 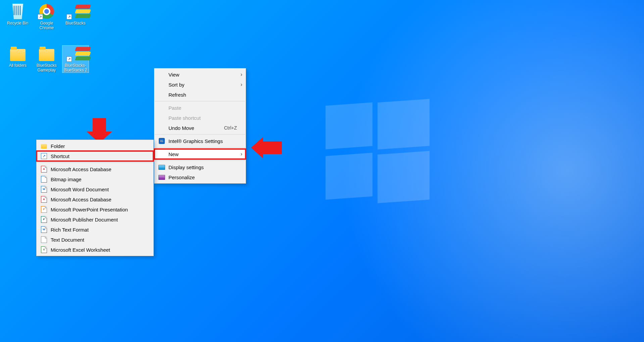 I want to click on menu-item-label: Display settings, so click(x=203, y=167).